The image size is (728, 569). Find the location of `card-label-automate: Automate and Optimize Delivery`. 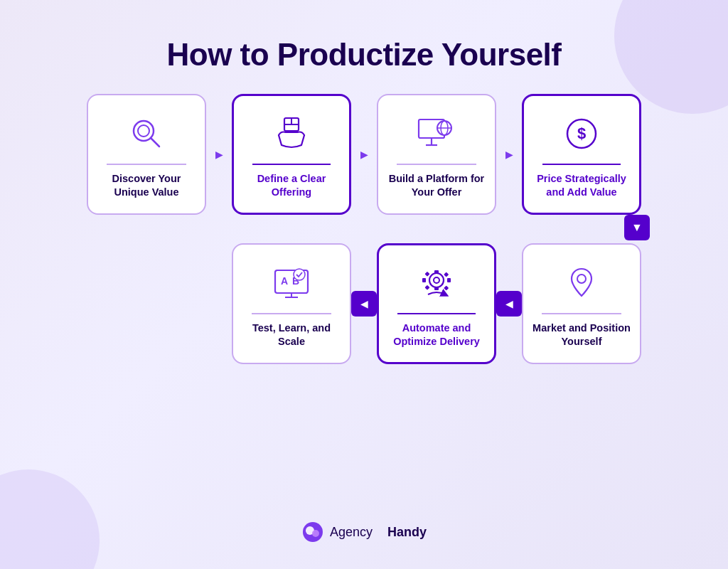

card-label-automate: Automate and Optimize Delivery is located at coordinates (437, 335).